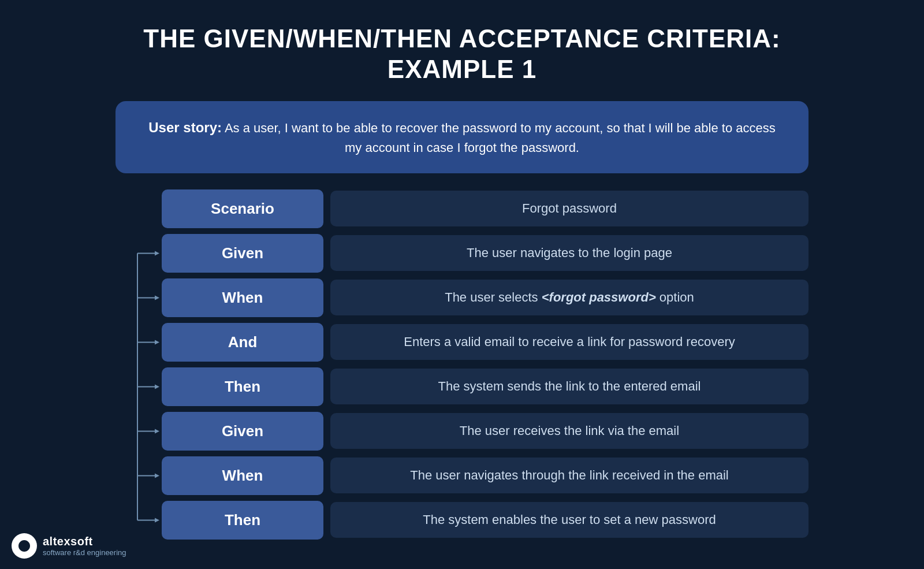  I want to click on row-given-2: Given The user receives the link via the…, so click(462, 431).